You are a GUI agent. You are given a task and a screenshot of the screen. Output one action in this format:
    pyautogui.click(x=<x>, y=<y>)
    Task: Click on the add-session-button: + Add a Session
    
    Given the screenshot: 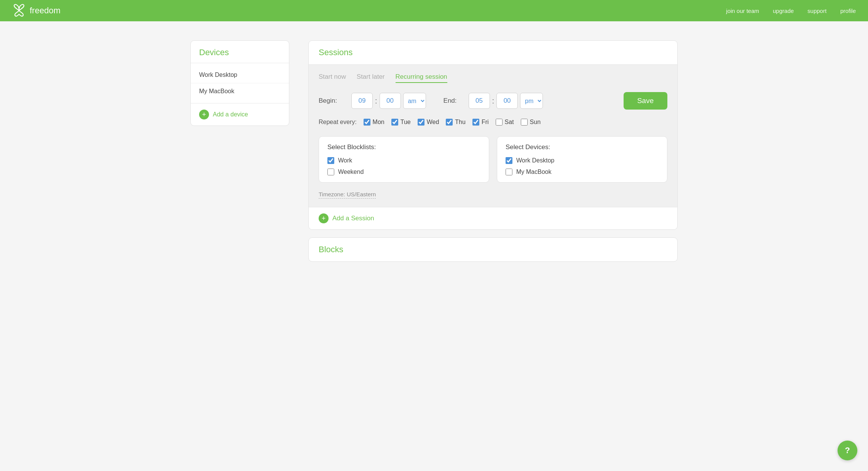 What is the action you would take?
    pyautogui.click(x=493, y=218)
    